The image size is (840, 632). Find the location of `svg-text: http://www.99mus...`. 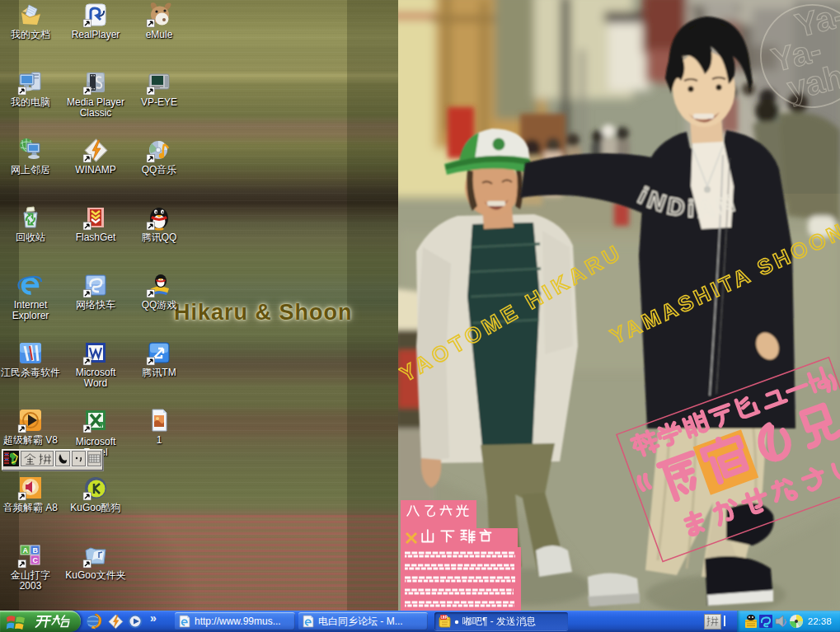

svg-text: http://www.99mus... is located at coordinates (237, 621).